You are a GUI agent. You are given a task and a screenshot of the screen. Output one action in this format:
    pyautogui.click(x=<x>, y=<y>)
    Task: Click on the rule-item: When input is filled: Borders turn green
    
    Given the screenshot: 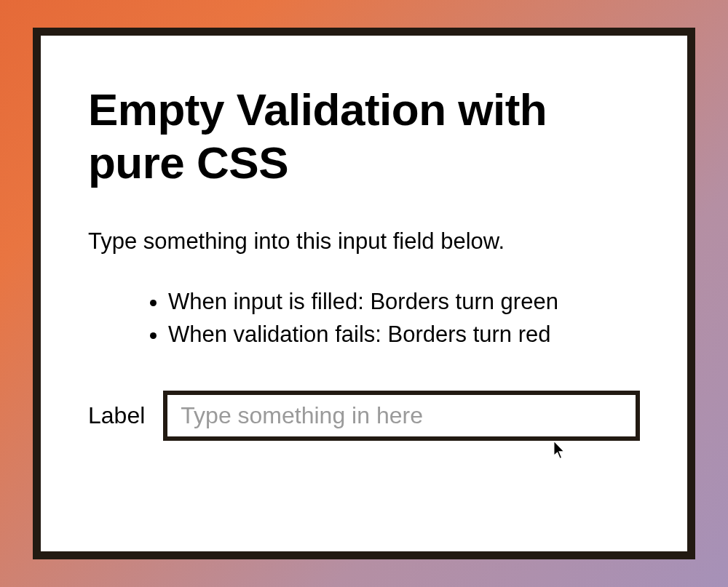 What is the action you would take?
    pyautogui.click(x=404, y=303)
    